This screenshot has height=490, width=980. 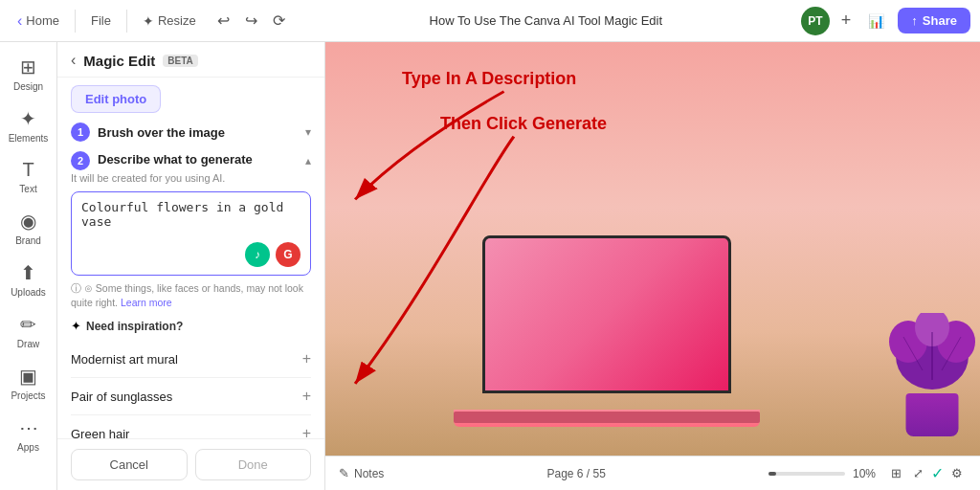 What do you see at coordinates (101, 21) in the screenshot?
I see `file-button: File` at bounding box center [101, 21].